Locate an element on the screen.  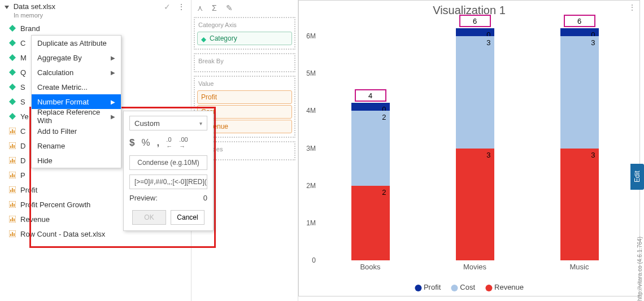
menu-item-number-format: Number Format▶ is located at coordinates (76, 102).